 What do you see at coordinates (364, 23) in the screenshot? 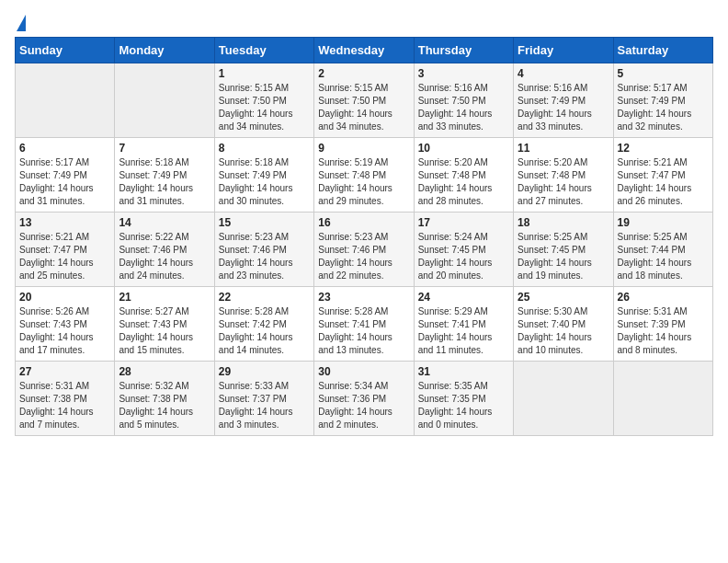
I see `page-header` at bounding box center [364, 23].